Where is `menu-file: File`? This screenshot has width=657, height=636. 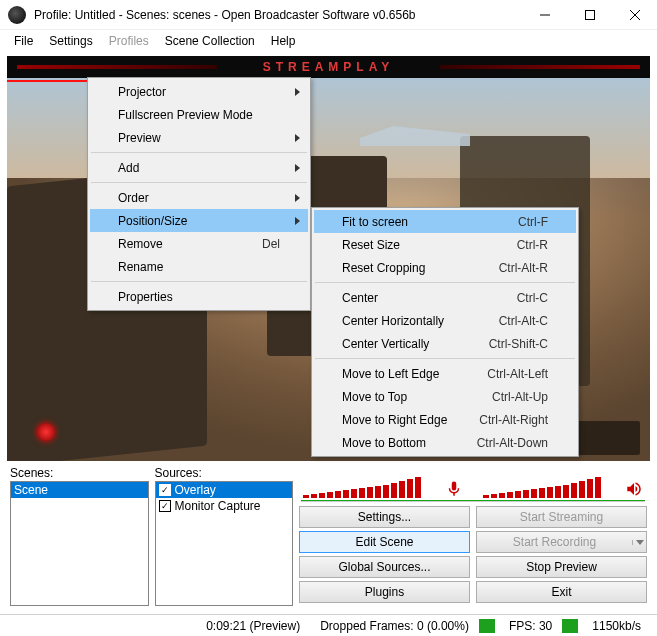
menu-file: File is located at coordinates (24, 41).